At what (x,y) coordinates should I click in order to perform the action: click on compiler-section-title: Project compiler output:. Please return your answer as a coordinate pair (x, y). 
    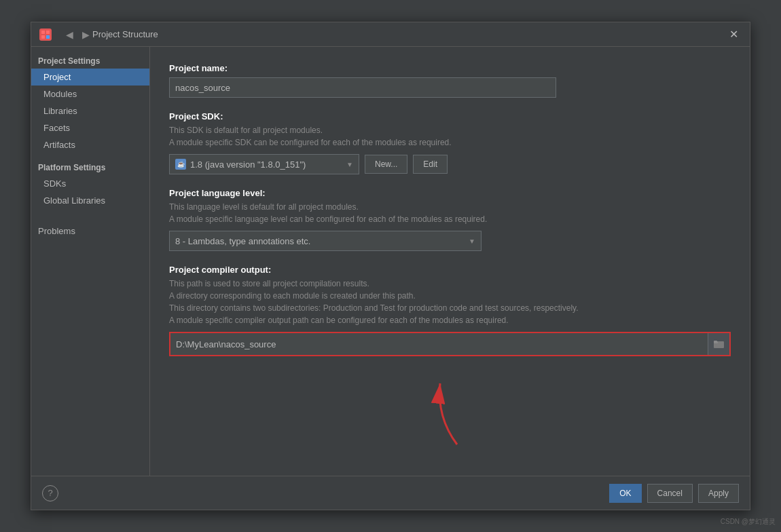
    Looking at the image, I should click on (450, 270).